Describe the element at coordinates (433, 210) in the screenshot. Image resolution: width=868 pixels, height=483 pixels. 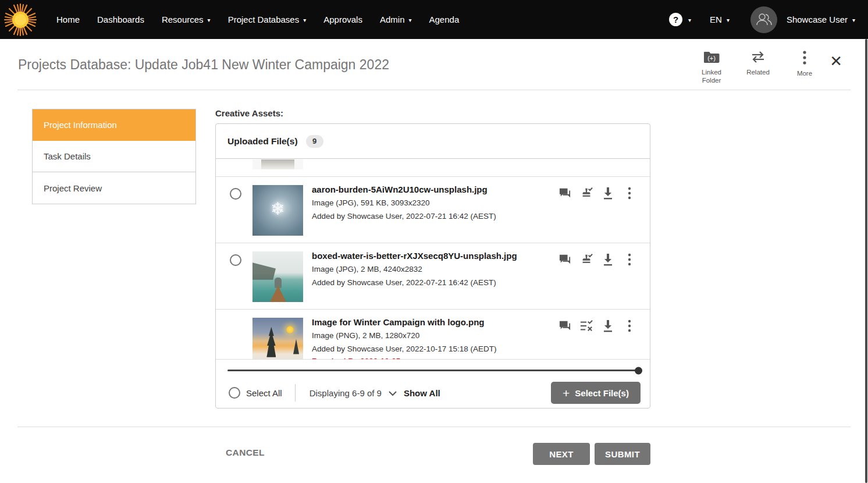
I see `file-row-aaron-burden: ❄ aaron-burden-5AiWn2U10cw-unsplash.jpg …` at that location.